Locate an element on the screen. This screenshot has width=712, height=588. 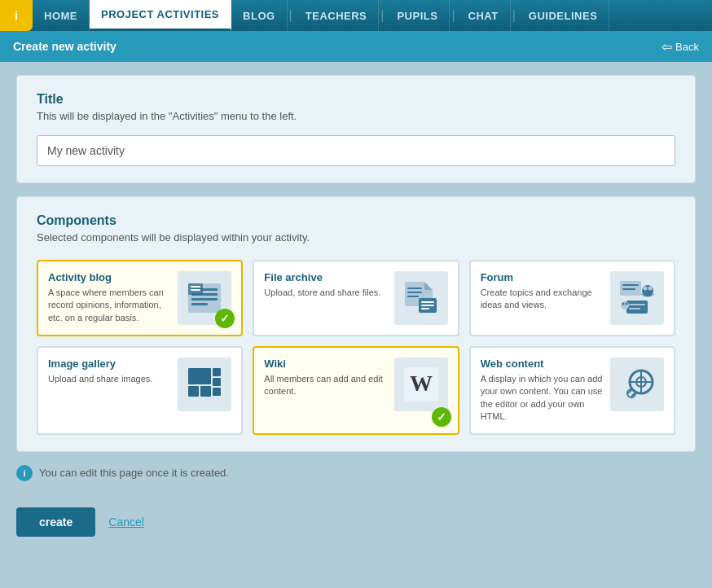
back-arrow-icon: ⇦ is located at coordinates (666, 47).